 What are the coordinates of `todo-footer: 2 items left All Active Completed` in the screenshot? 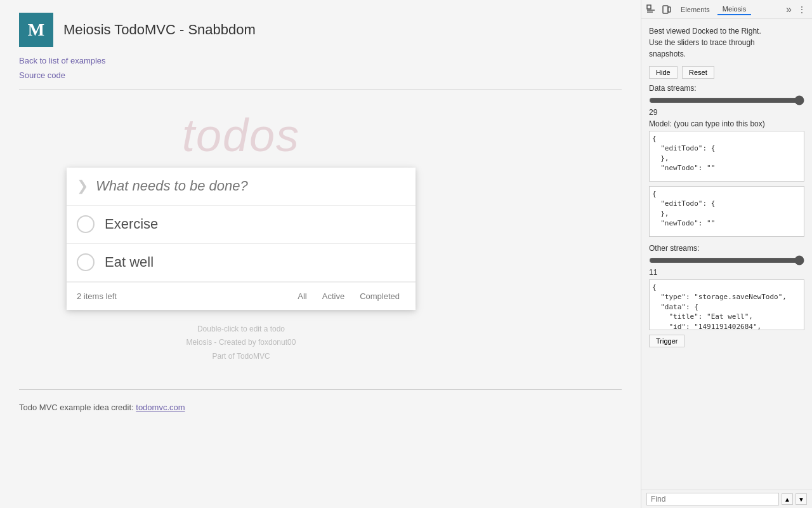 It's located at (241, 296).